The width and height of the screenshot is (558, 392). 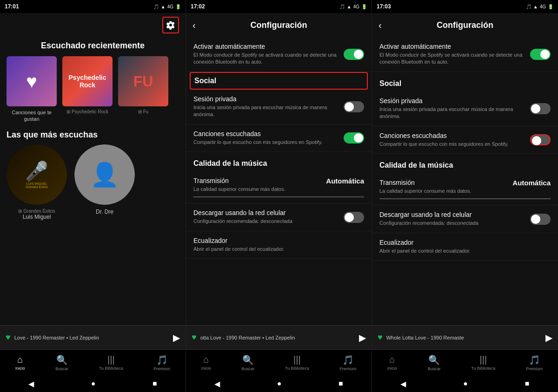 What do you see at coordinates (364, 7) in the screenshot?
I see `battery-icon-2: 🔋` at bounding box center [364, 7].